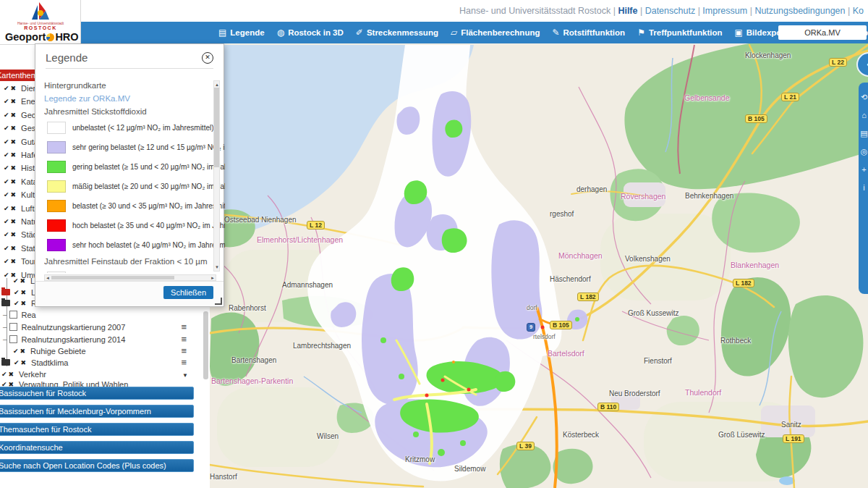 This screenshot has height=488, width=868. I want to click on close-icon: ✕, so click(208, 58).